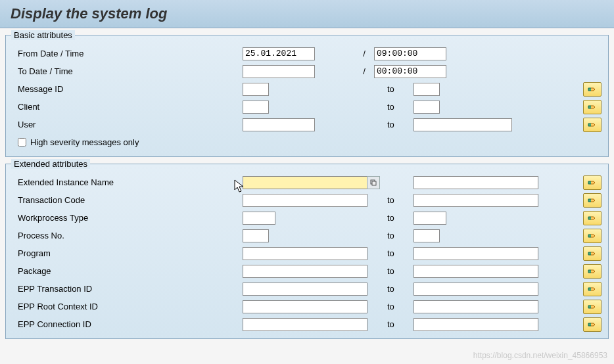  What do you see at coordinates (305, 254) in the screenshot?
I see `program-from-input` at bounding box center [305, 254].